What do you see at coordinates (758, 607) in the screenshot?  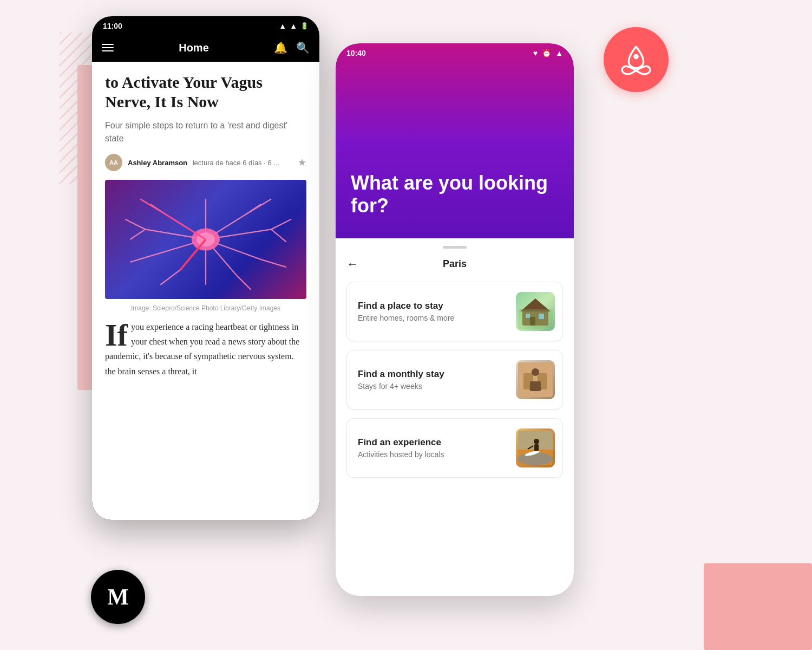 I see `bg-pink-bottom-right` at bounding box center [758, 607].